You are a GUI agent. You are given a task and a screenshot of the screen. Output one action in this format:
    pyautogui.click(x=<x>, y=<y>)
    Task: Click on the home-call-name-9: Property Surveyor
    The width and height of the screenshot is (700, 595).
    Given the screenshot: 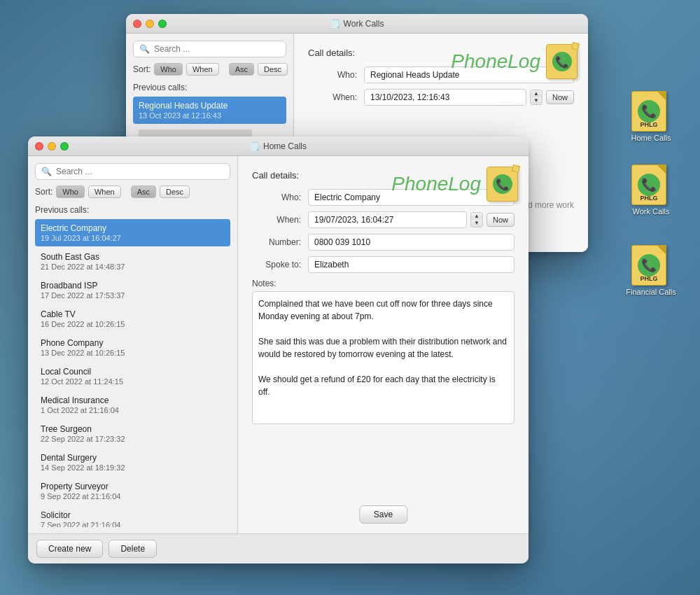 What is the action you would take?
    pyautogui.click(x=133, y=486)
    